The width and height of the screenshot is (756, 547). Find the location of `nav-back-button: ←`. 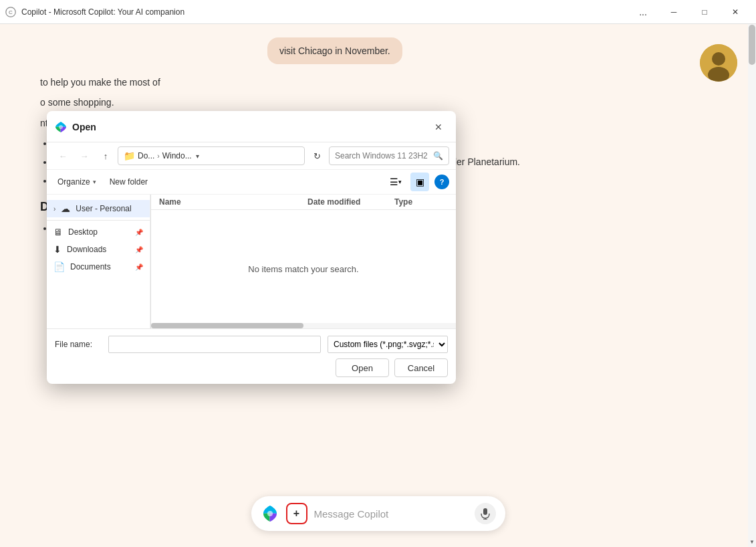

nav-back-button: ← is located at coordinates (63, 156).